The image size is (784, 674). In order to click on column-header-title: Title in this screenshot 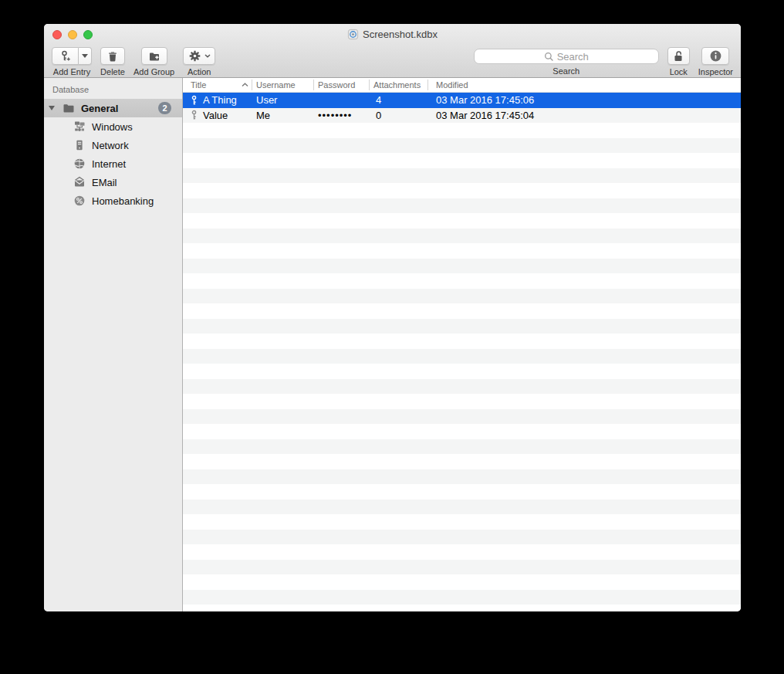, I will do `click(218, 85)`.